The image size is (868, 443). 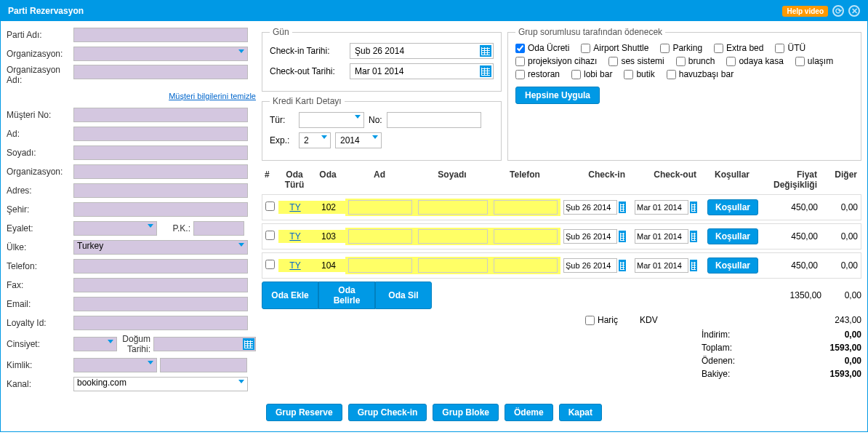 I want to click on delete-room-button: Oda Sil, so click(x=403, y=295).